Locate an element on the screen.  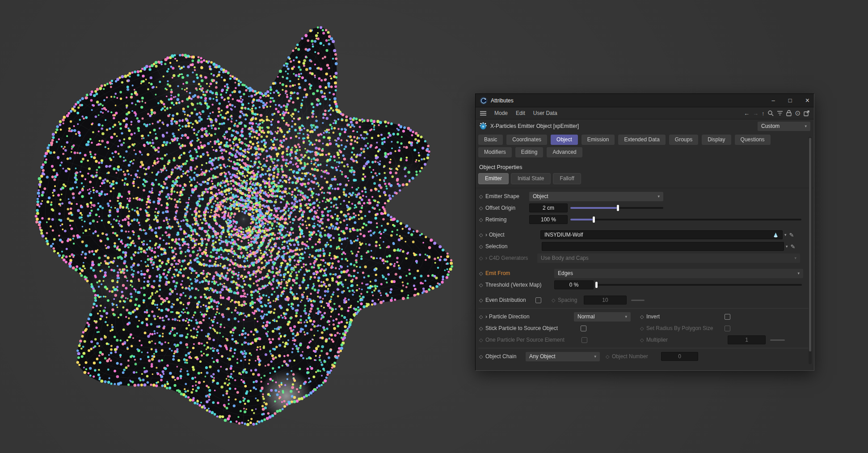
spacing-input: 10 is located at coordinates (605, 300).